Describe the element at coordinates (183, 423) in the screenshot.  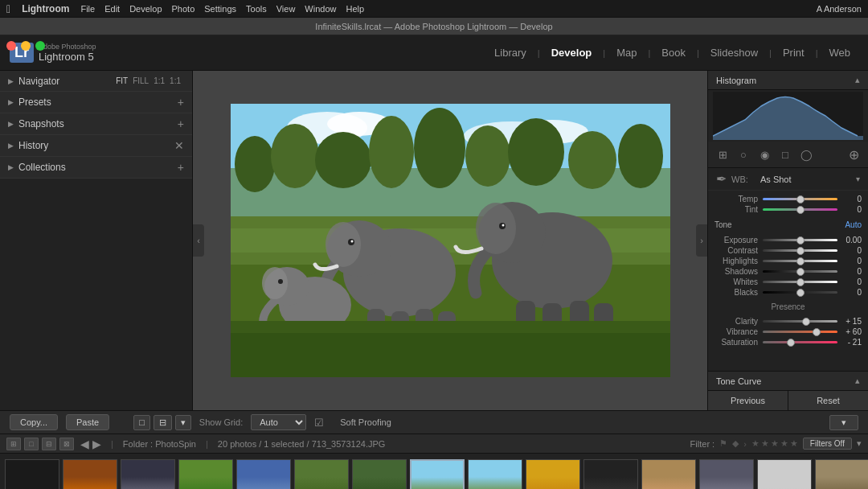
I see `view-dropdown: ▾` at that location.